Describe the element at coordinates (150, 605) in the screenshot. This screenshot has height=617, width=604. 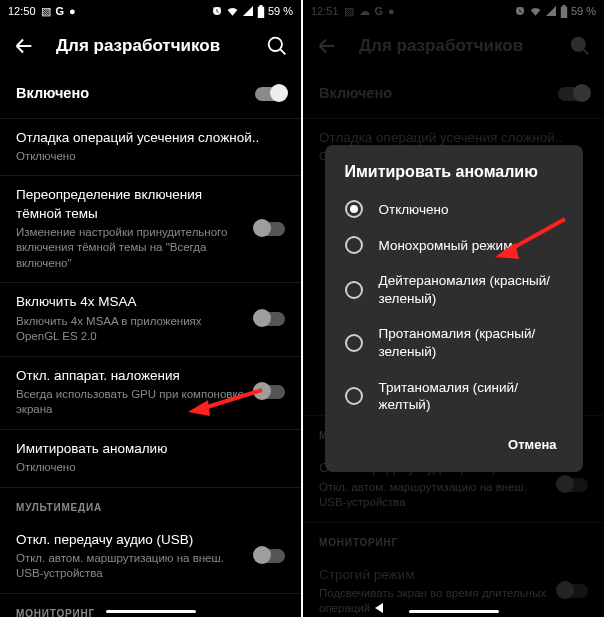
I see `section-monitoring: МОНИТОРИНГ` at that location.